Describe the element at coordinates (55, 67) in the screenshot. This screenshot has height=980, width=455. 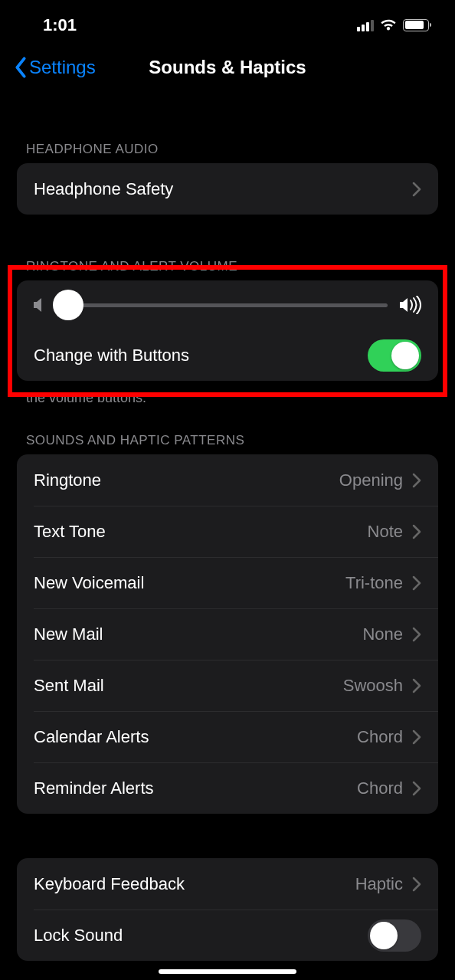
I see `back-button: Settings` at that location.